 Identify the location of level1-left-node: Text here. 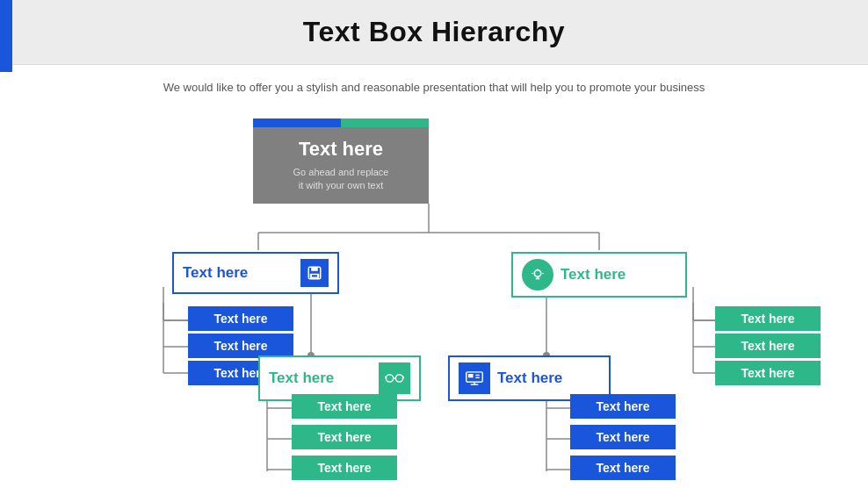
(256, 273).